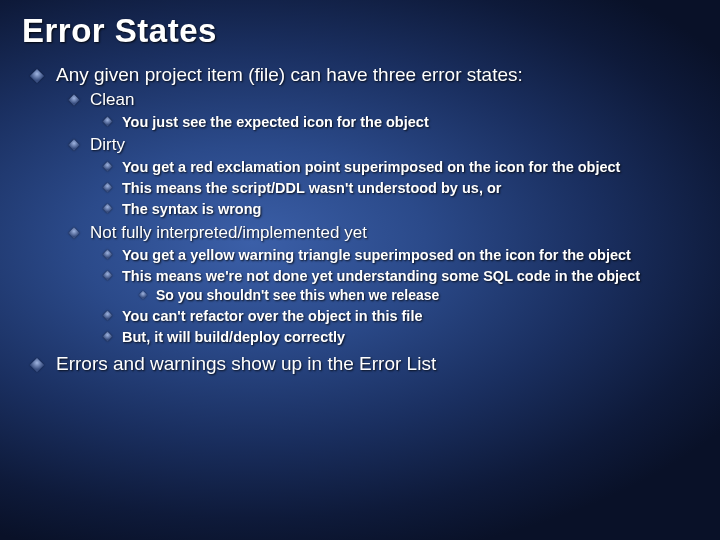  Describe the element at coordinates (400, 316) in the screenshot. I see `list-item: You can't refactor over the object in th…` at that location.